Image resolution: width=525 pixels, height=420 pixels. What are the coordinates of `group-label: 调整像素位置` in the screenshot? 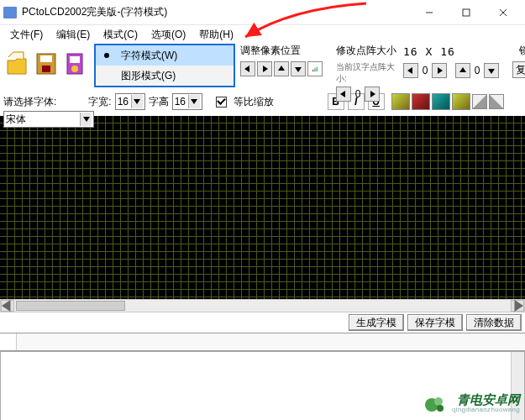 It's located at (281, 50).